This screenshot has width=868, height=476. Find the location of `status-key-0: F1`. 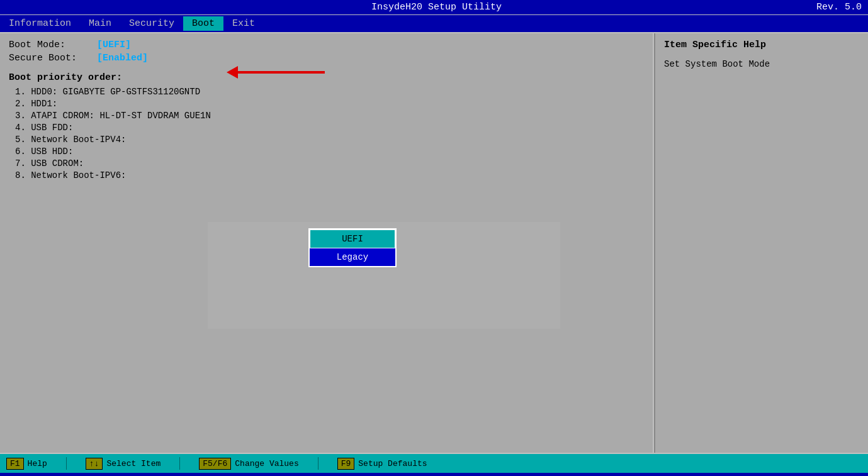

status-key-0: F1 is located at coordinates (15, 464).